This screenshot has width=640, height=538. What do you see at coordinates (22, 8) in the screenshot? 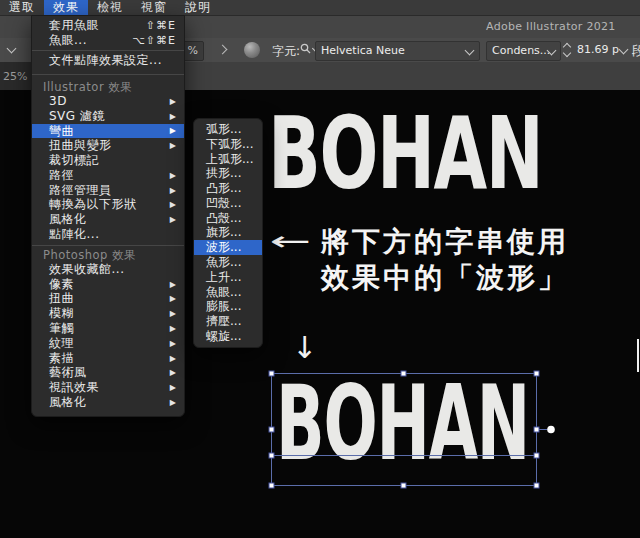
I see `menubar-item-select: 選取` at bounding box center [22, 8].